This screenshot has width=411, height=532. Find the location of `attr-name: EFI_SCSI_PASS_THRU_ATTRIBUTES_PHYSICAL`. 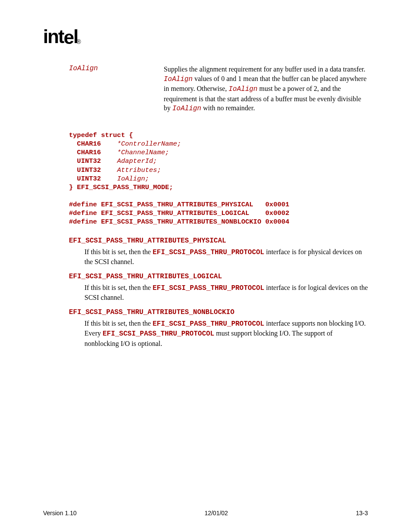

attr-name: EFI_SCSI_PASS_THRU_ATTRIBUTES_PHYSICAL is located at coordinates (218, 241).